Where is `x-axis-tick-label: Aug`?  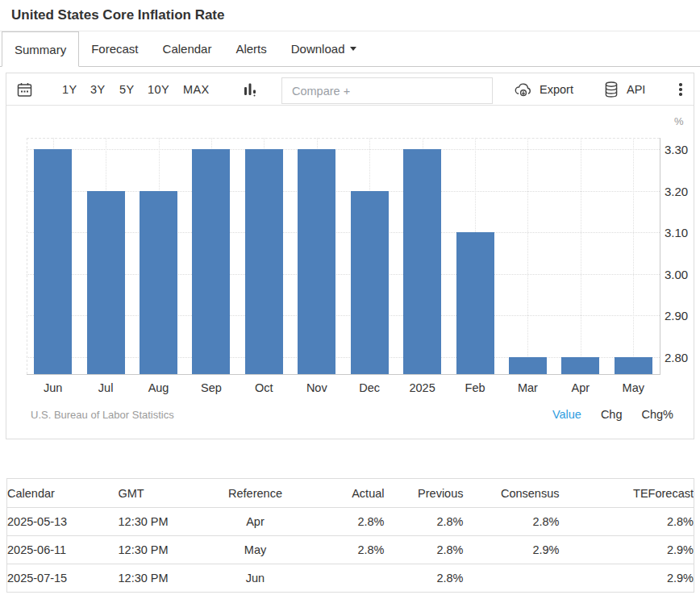
x-axis-tick-label: Aug is located at coordinates (159, 388).